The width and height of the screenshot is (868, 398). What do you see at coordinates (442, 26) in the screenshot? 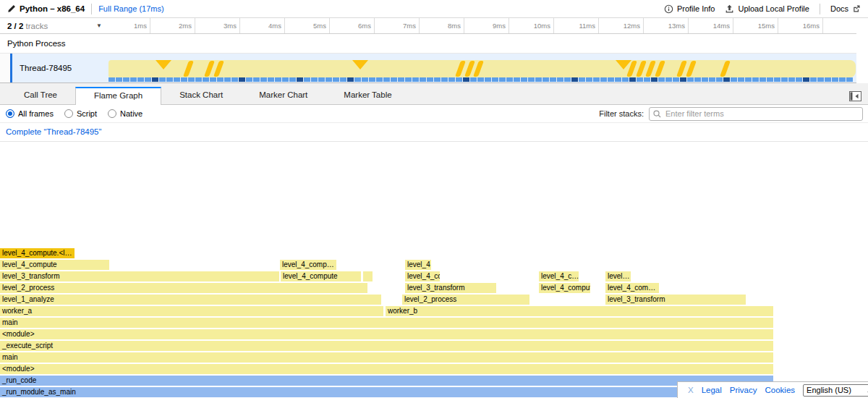
I see `ruler-tick: 8ms` at bounding box center [442, 26].